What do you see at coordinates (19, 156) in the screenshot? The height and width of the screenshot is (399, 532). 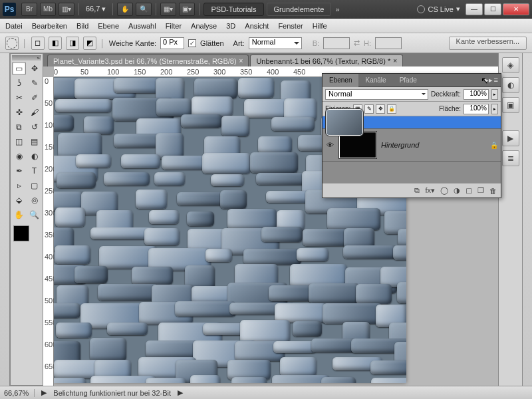 I see `blur-tool: ◉` at bounding box center [19, 156].